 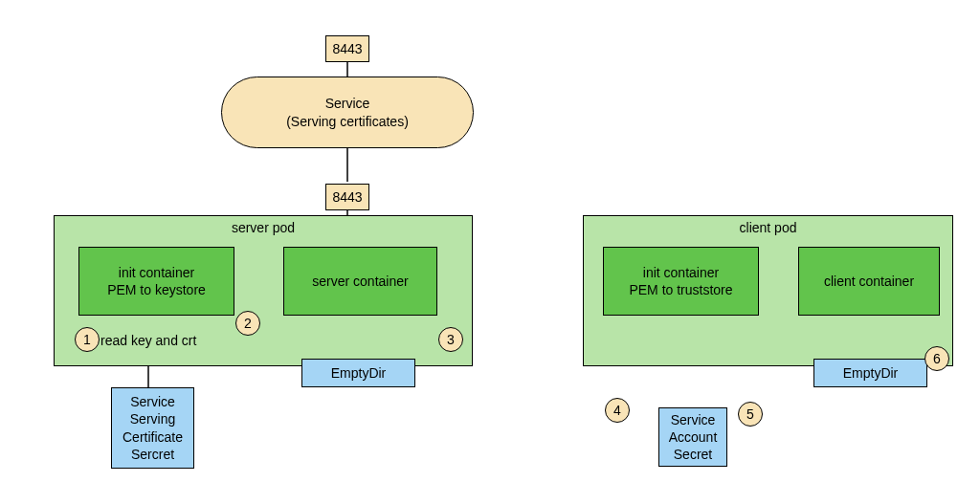 I want to click on callout-4: 4, so click(x=617, y=410).